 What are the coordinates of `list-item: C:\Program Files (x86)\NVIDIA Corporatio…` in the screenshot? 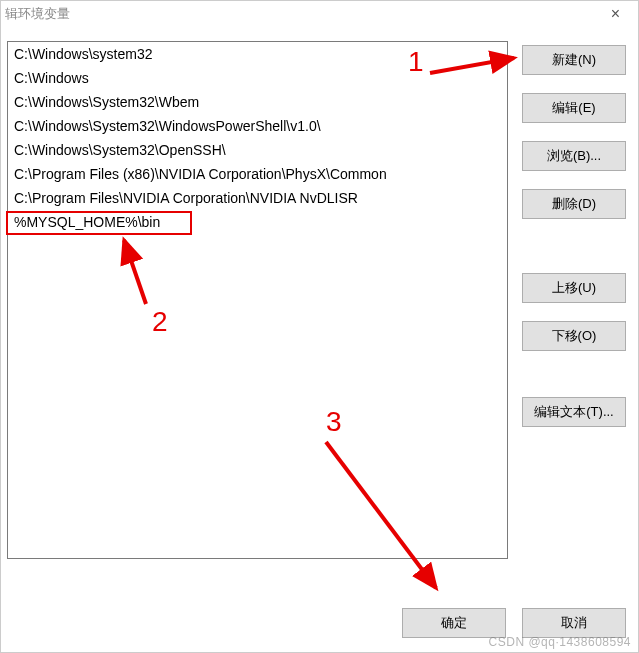 It's located at (258, 174).